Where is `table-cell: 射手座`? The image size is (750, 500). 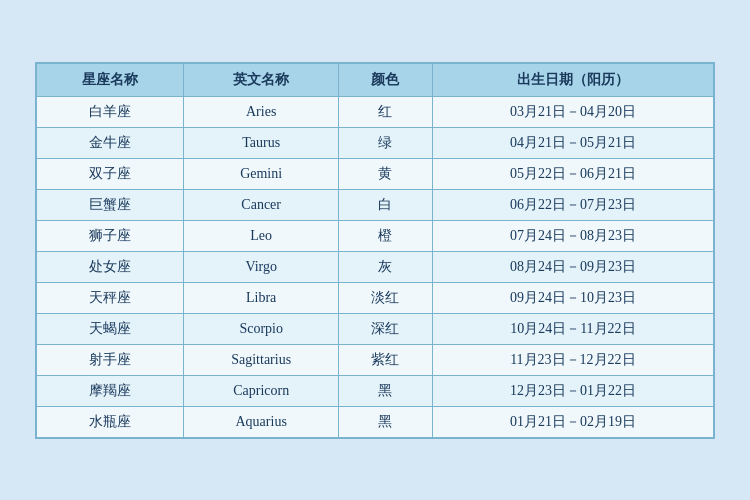
table-cell: 射手座 is located at coordinates (110, 360).